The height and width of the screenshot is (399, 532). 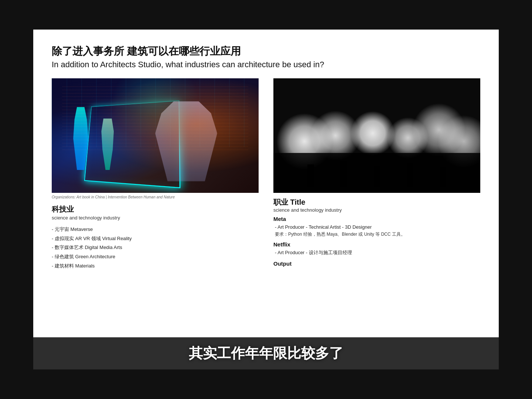 What do you see at coordinates (378, 227) in the screenshot?
I see `meta-jobs: - Art Producer - Technical Artist - 3D D…` at bounding box center [378, 227].